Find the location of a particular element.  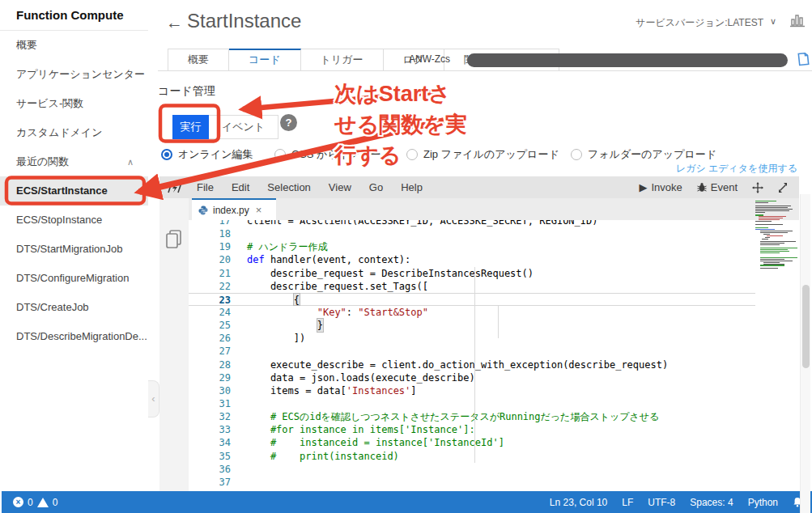

bar-chart-icon is located at coordinates (797, 20).